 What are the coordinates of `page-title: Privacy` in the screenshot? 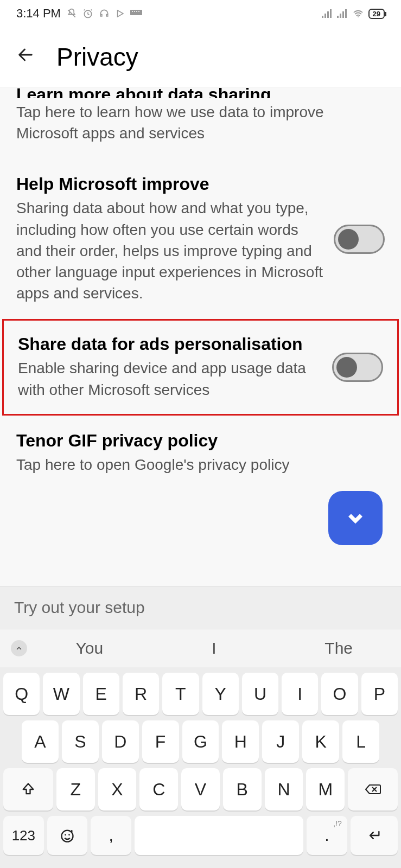 It's located at (98, 57).